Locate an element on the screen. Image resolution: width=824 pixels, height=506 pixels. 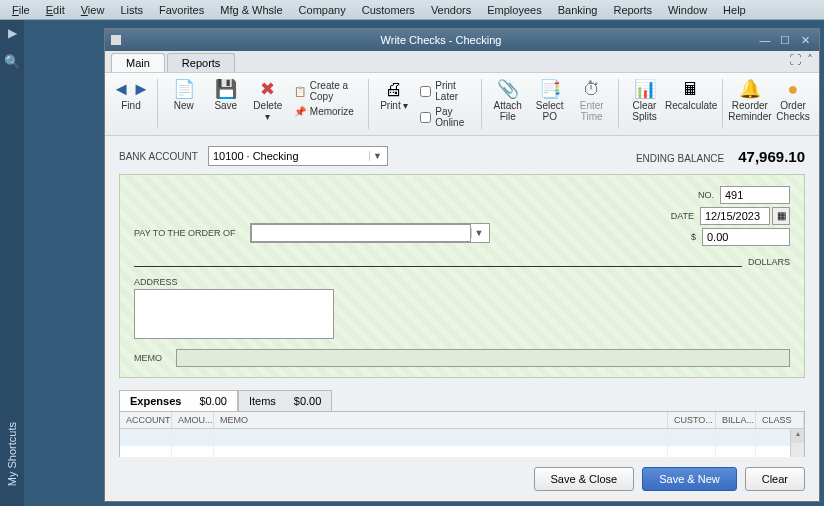
bank-account-label: BANK ACCOUNT is located at coordinates (158, 156).